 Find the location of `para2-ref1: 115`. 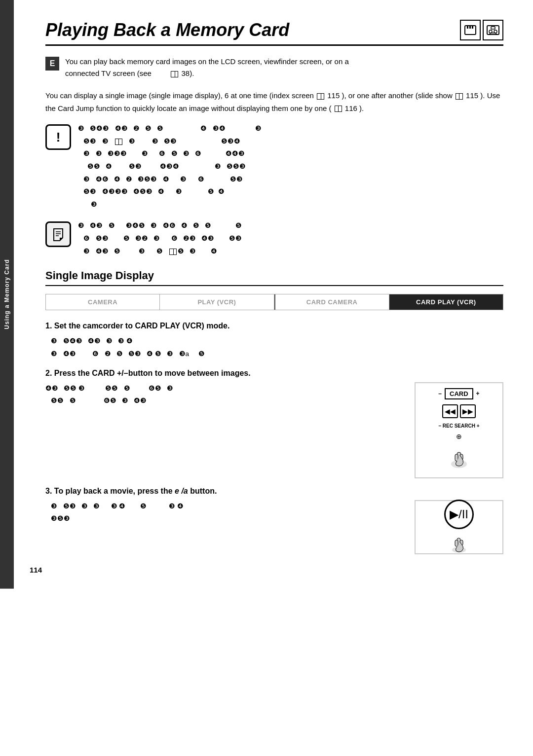

para2-ref1: 115 is located at coordinates (334, 96).